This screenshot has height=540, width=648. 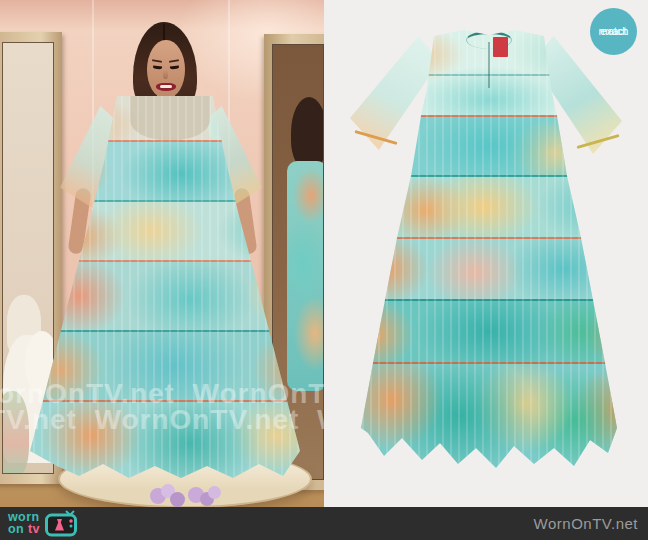 I want to click on logo-word-on: on, so click(x=16, y=529).